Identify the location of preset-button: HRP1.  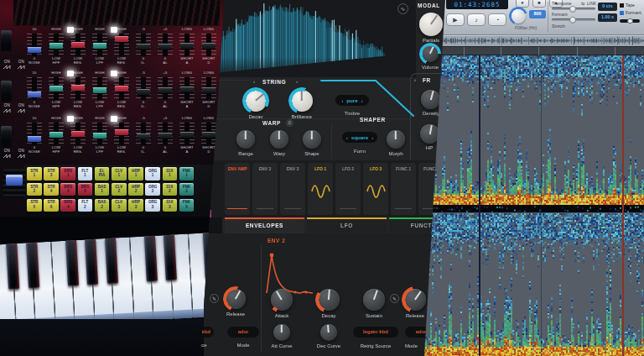
(136, 174).